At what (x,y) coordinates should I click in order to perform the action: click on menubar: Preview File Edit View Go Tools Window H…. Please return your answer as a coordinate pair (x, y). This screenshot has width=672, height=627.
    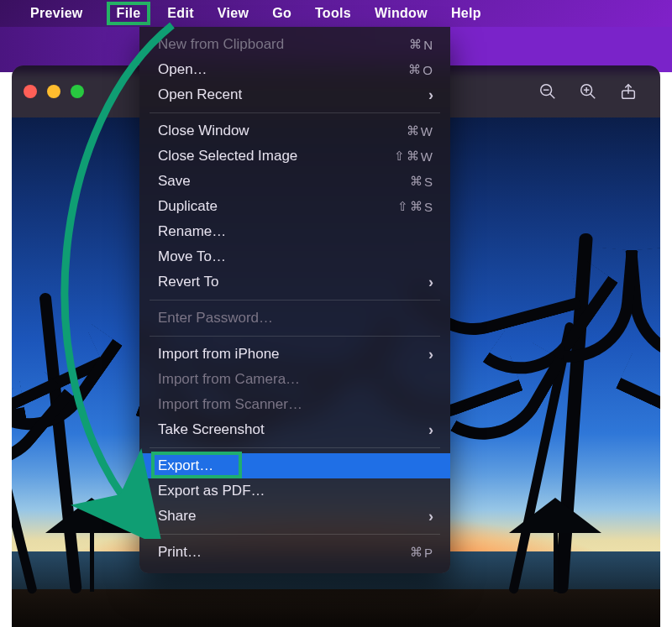
    Looking at the image, I should click on (336, 13).